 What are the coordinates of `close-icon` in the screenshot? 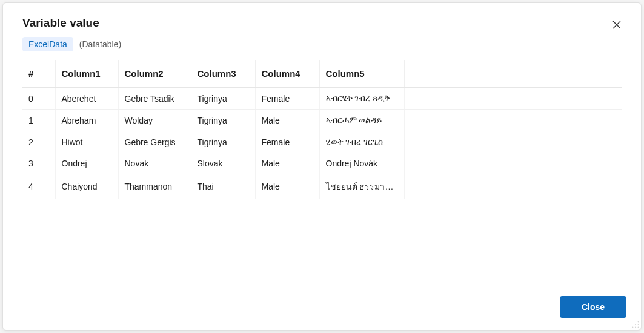 It's located at (617, 25).